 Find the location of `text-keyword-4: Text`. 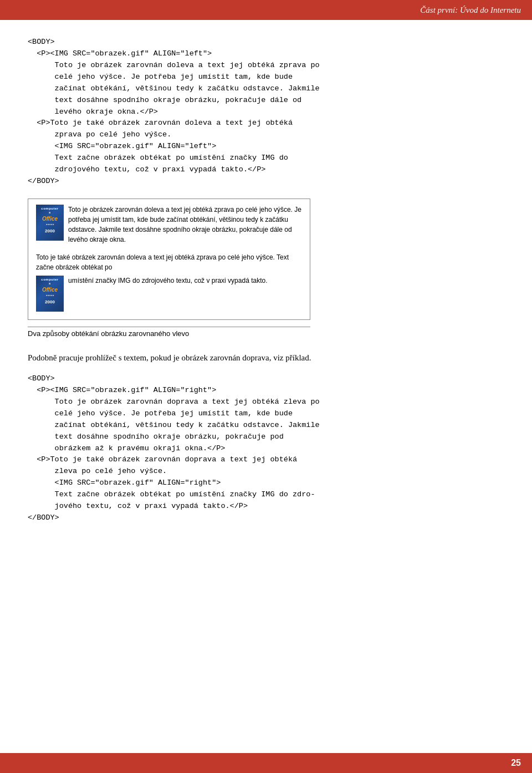

text-keyword-4: Text is located at coordinates (64, 157).